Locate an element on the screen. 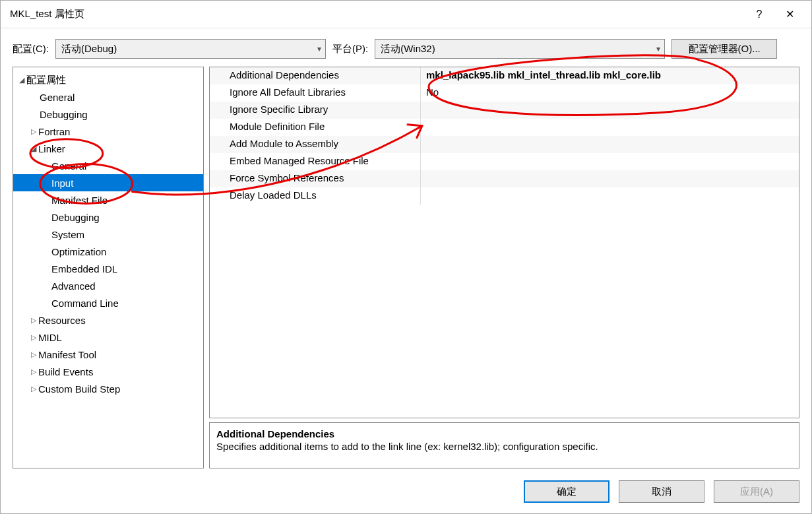 The width and height of the screenshot is (812, 514). tree-label: Command Line is located at coordinates (85, 304).